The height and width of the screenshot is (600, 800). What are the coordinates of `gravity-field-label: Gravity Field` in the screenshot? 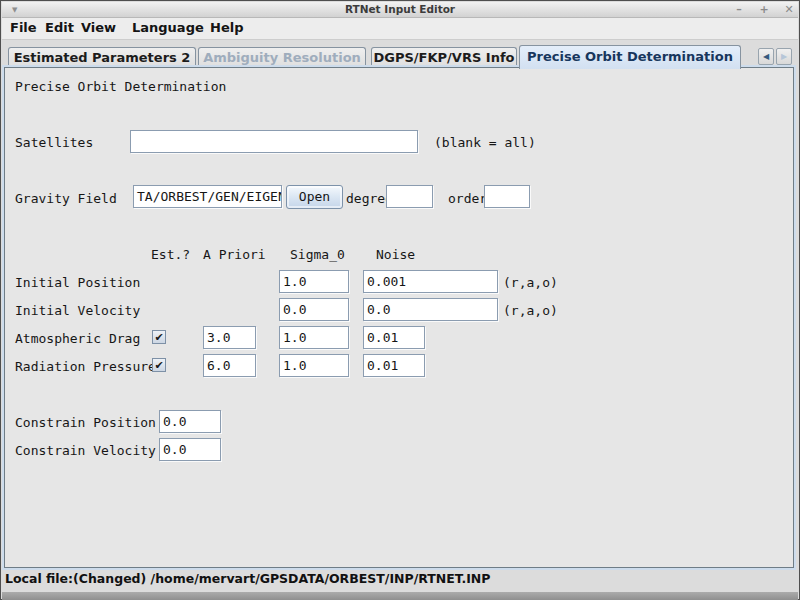 It's located at (66, 198).